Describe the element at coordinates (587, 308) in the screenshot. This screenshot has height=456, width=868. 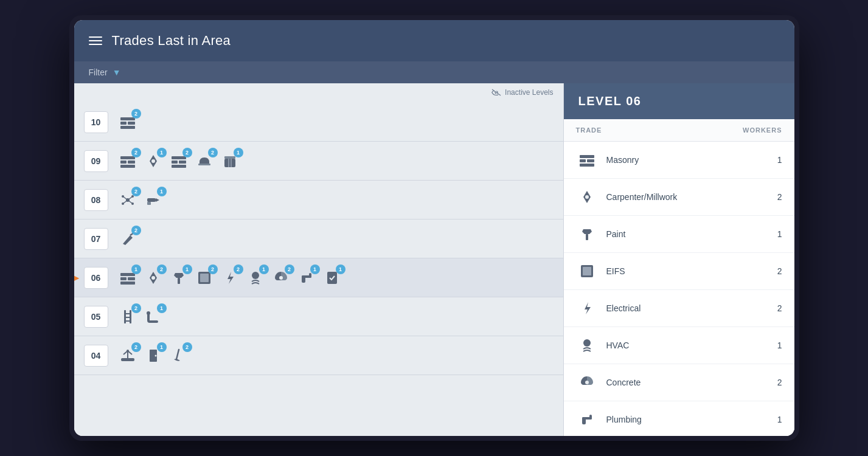
I see `electrical-detail-icon` at that location.